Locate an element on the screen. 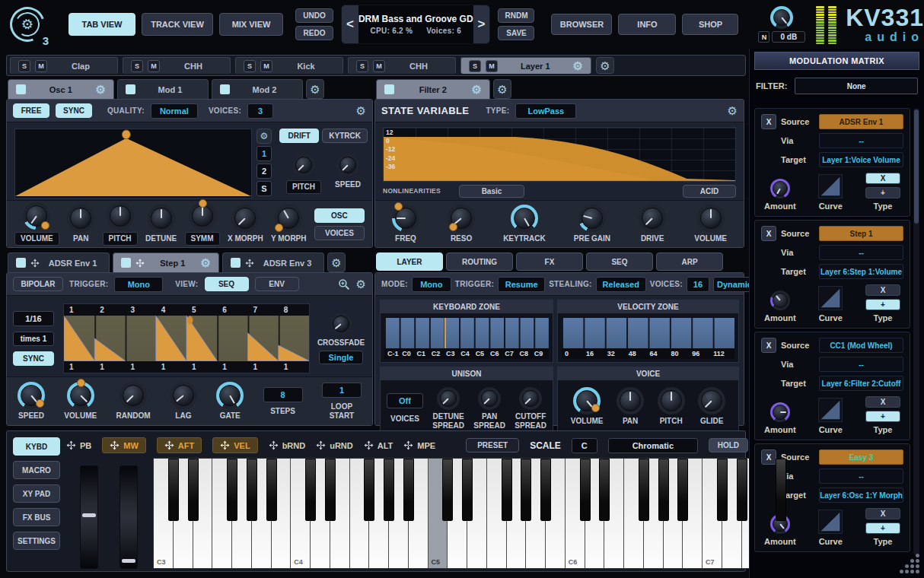 The image size is (924, 578). redo-button: REDO is located at coordinates (314, 33).